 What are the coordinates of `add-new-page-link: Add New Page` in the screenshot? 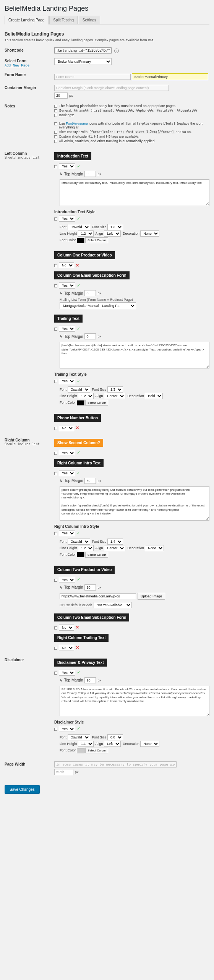 It's located at (17, 65).